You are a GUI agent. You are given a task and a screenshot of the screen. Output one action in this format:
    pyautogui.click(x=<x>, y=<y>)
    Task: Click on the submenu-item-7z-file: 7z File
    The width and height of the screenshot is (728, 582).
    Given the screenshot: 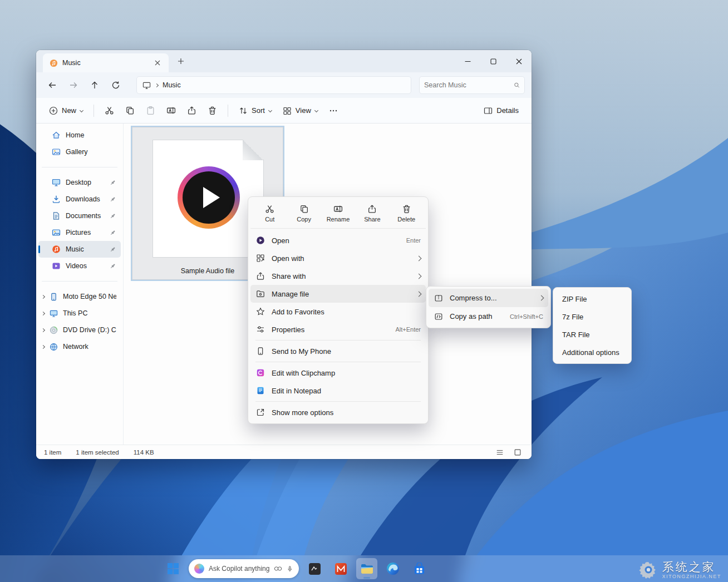 What is the action you would take?
    pyautogui.click(x=592, y=317)
    